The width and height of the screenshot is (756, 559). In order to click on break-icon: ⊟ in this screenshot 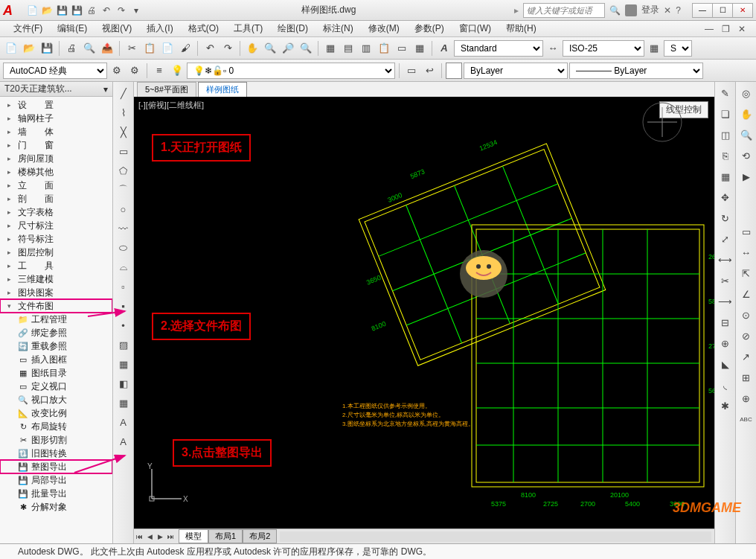, I will do `click(725, 322)`.